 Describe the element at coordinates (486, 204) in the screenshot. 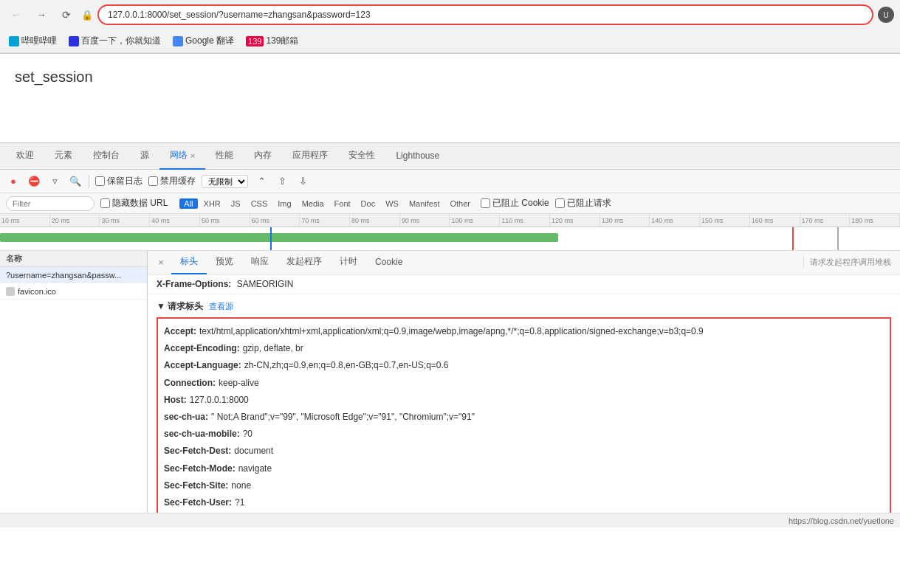

I see `block-cookies-input` at that location.